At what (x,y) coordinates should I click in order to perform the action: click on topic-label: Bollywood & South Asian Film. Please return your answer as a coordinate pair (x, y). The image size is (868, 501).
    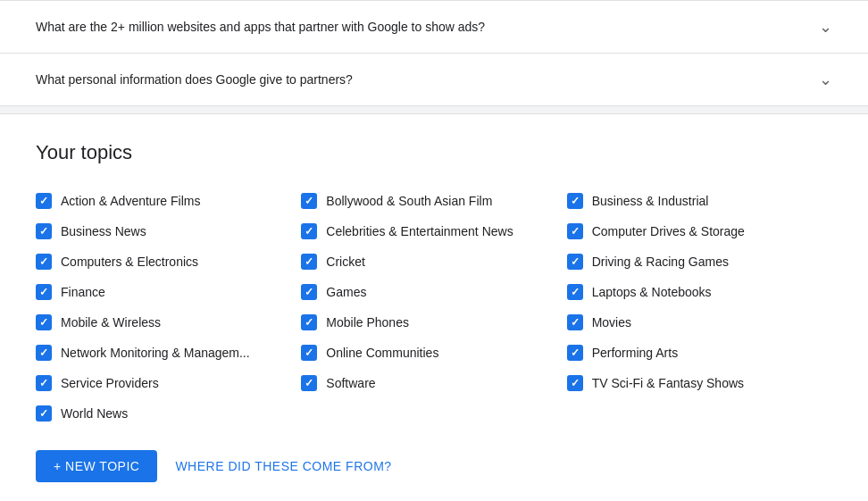
    Looking at the image, I should click on (409, 201).